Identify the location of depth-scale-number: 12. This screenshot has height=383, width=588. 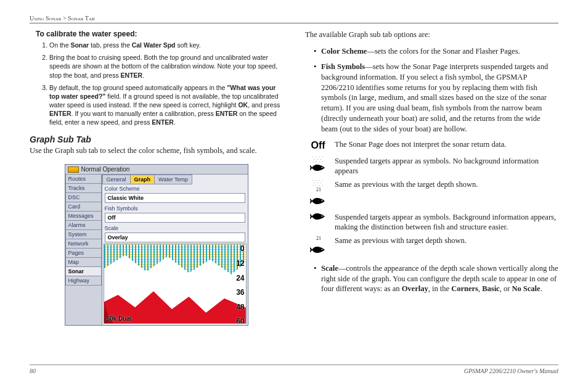
(240, 263).